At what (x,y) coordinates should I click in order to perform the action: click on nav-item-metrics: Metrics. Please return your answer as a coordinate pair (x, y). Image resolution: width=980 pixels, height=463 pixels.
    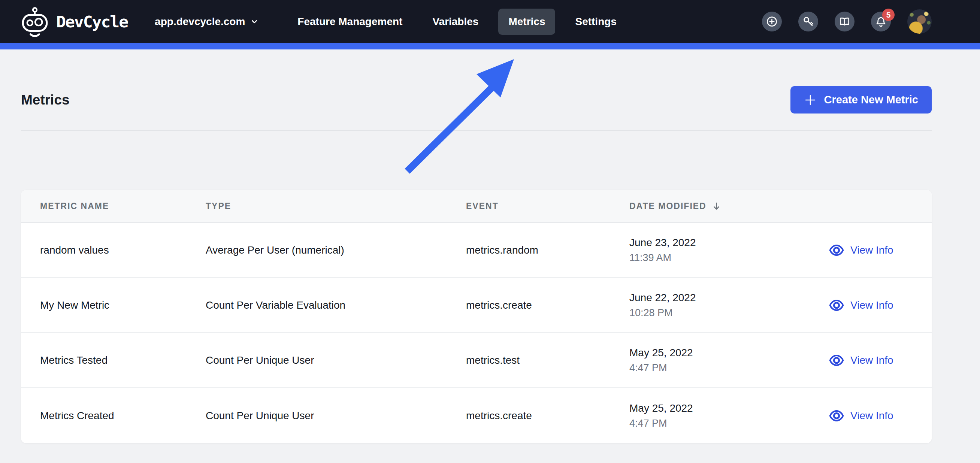
    Looking at the image, I should click on (527, 22).